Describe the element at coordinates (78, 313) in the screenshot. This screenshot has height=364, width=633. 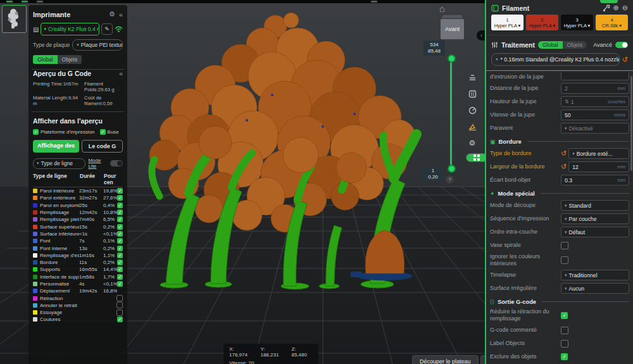
I see `table-row: Essuyage` at that location.